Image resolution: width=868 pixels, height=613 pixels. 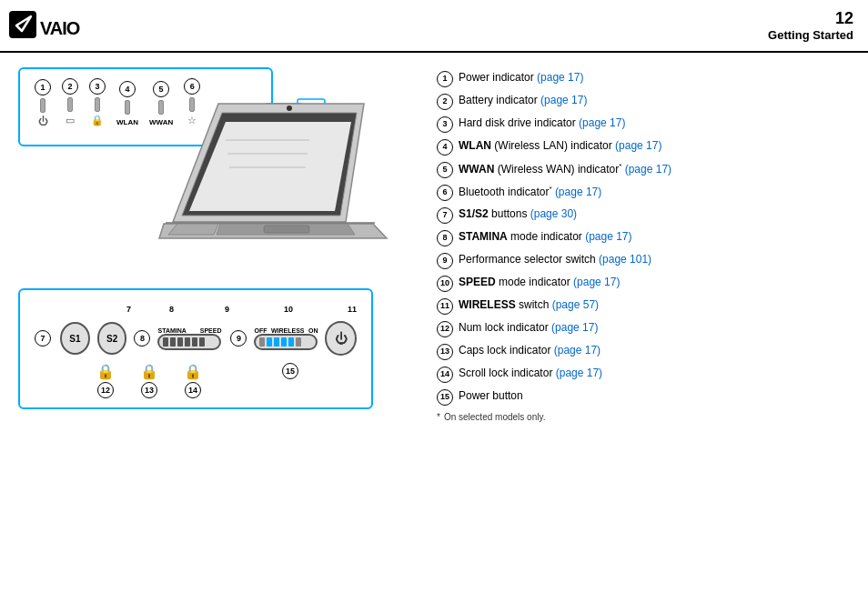 What do you see at coordinates (643, 193) in the screenshot?
I see `list-item-6: 6 Bluetooth indicator* (page 17)` at bounding box center [643, 193].